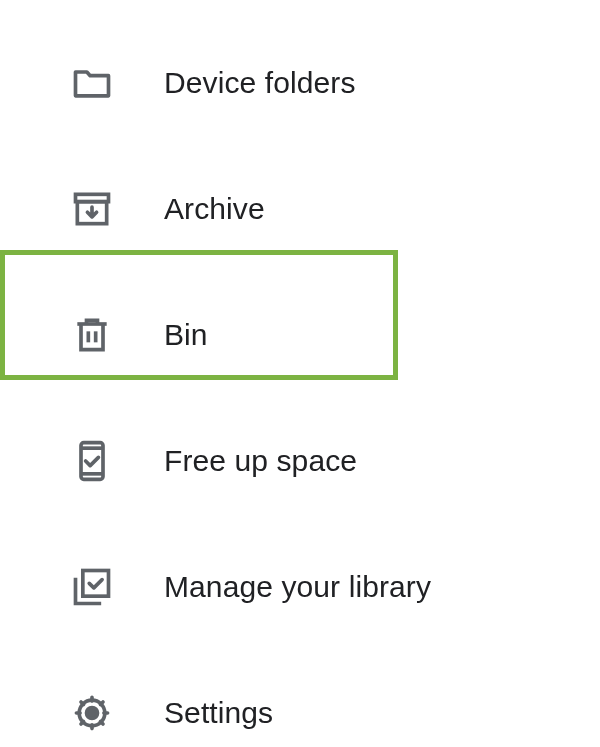 This screenshot has height=747, width=600. What do you see at coordinates (218, 713) in the screenshot?
I see `menu-item-label: Settings` at bounding box center [218, 713].